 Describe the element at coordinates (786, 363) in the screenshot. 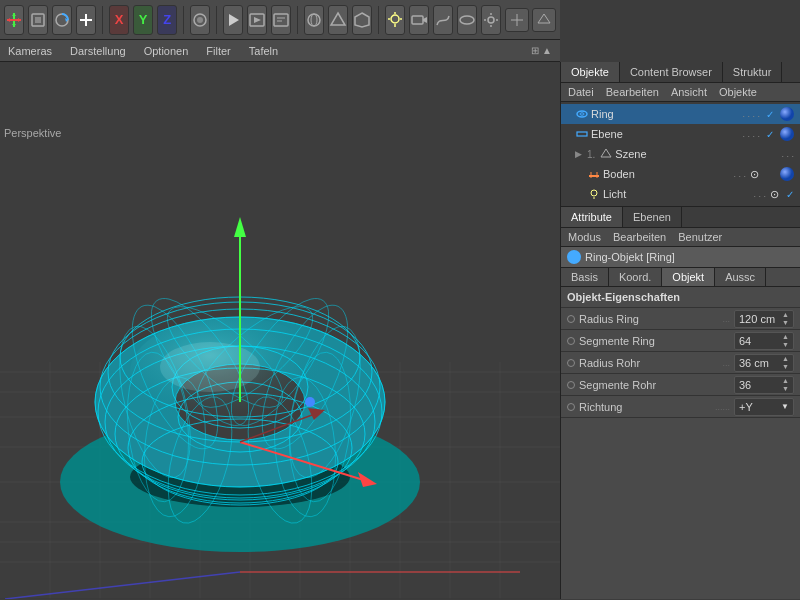

I see `radius-rohr-spinner: ▲ ▼` at that location.